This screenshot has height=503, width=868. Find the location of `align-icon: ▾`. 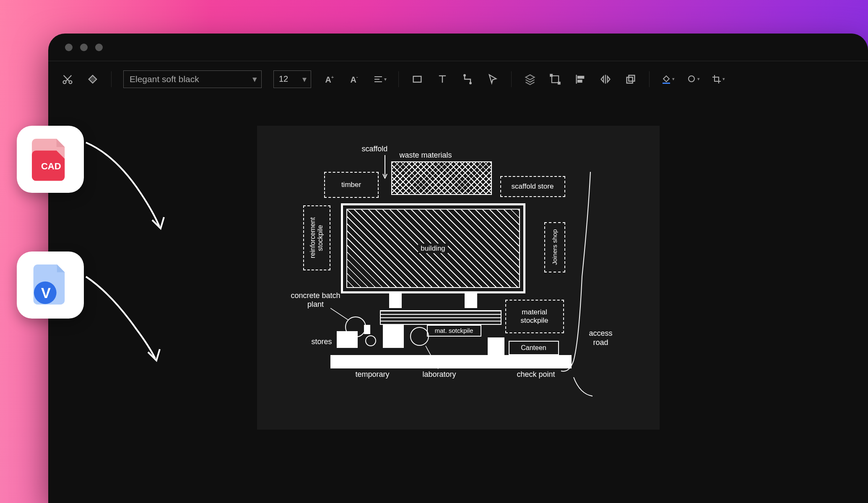

align-icon: ▾ is located at coordinates (380, 79).